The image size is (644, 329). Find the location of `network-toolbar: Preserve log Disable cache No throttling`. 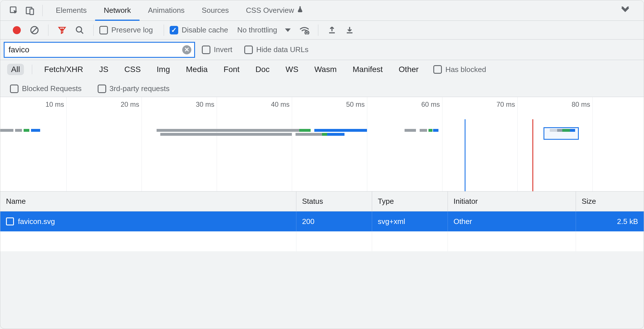

network-toolbar: Preserve log Disable cache No throttling is located at coordinates (322, 30).